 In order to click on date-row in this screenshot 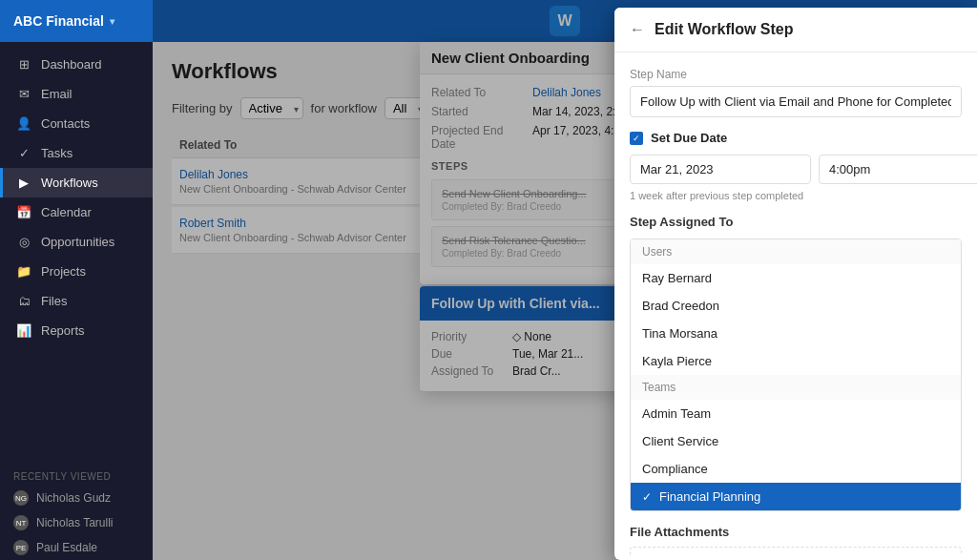, I will do `click(796, 170)`.